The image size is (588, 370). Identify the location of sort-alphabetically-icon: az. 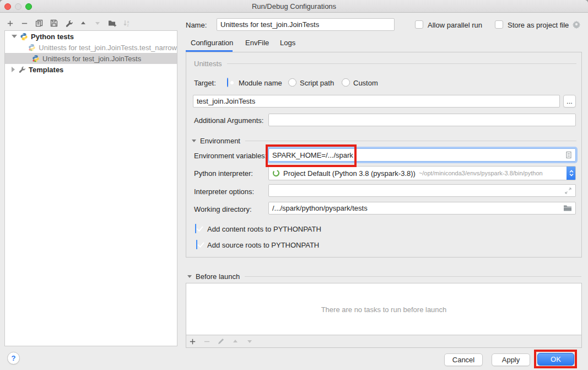
(127, 23).